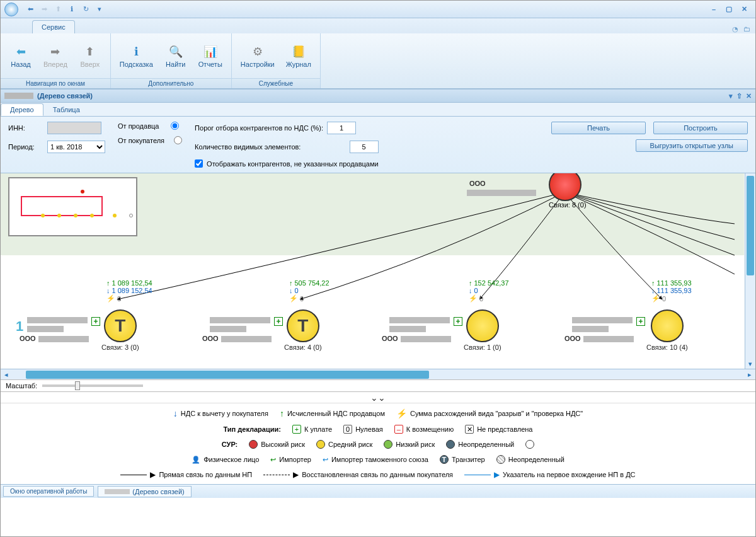 Image resolution: width=756 pixels, height=537 pixels. What do you see at coordinates (303, 330) in the screenshot?
I see `child-node: T Связи: 4 (0)` at bounding box center [303, 330].